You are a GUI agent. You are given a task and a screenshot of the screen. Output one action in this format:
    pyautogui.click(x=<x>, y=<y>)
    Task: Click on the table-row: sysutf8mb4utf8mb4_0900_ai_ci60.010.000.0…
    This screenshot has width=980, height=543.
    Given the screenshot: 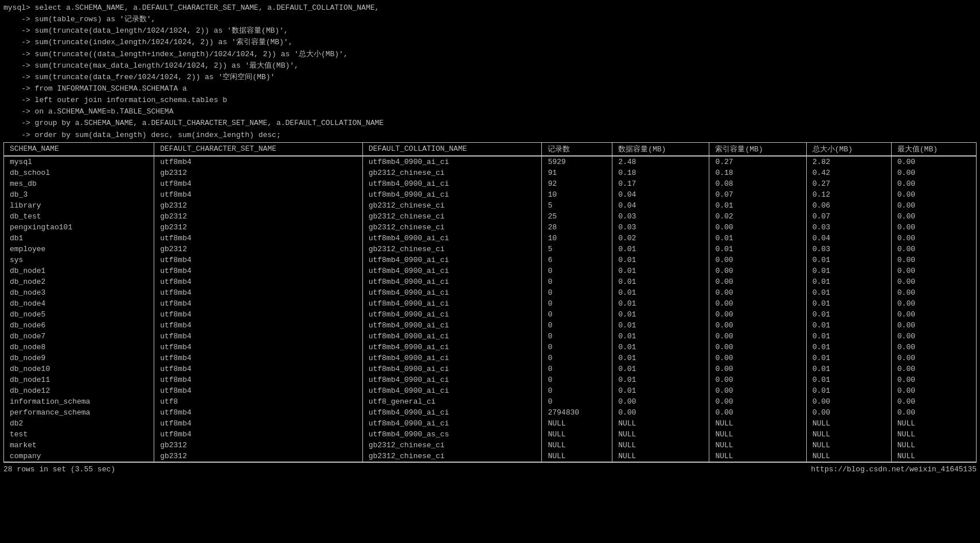 What is the action you would take?
    pyautogui.click(x=490, y=260)
    